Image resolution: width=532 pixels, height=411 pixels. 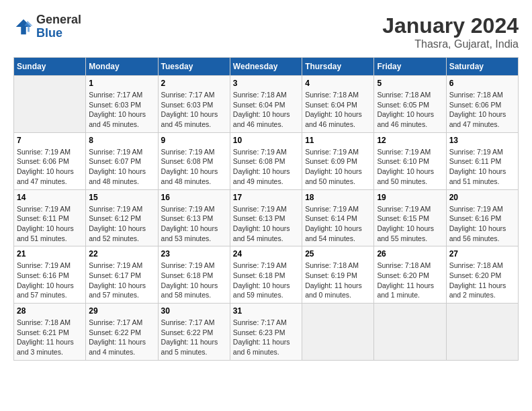 I want to click on calendar-cell: 10Sunrise: 7:19 AMSunset: 6:08 PMDayligh…, so click(x=266, y=161).